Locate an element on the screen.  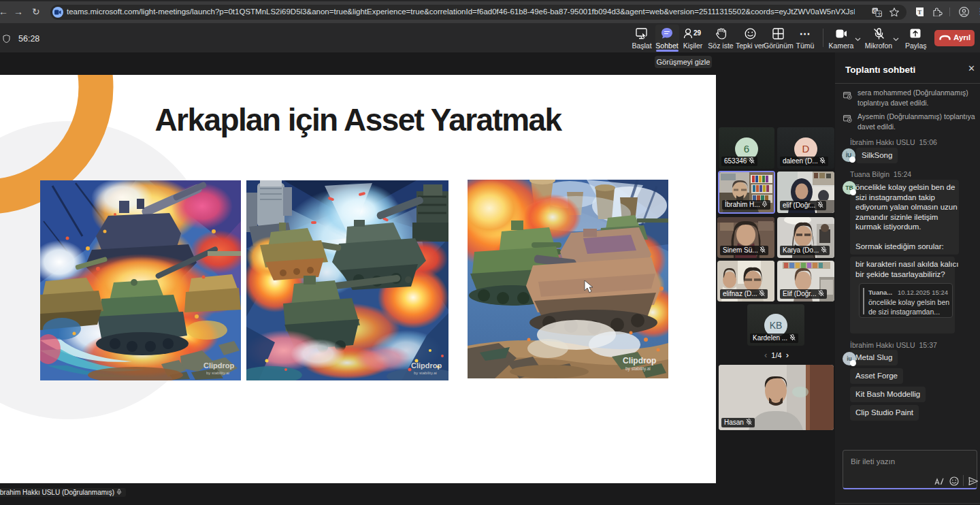
svg-text: T is located at coordinates (919, 12).